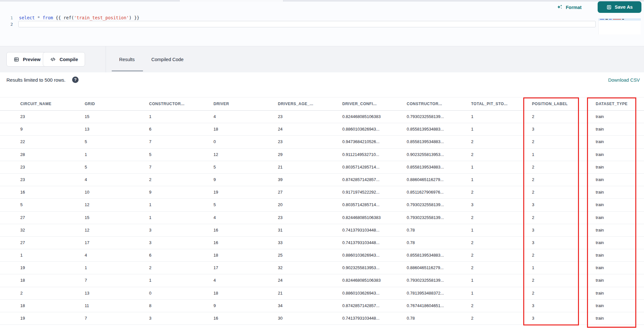 Image resolution: width=644 pixels, height=328 pixels. What do you see at coordinates (280, 129) in the screenshot?
I see `table-cell: 24` at bounding box center [280, 129].